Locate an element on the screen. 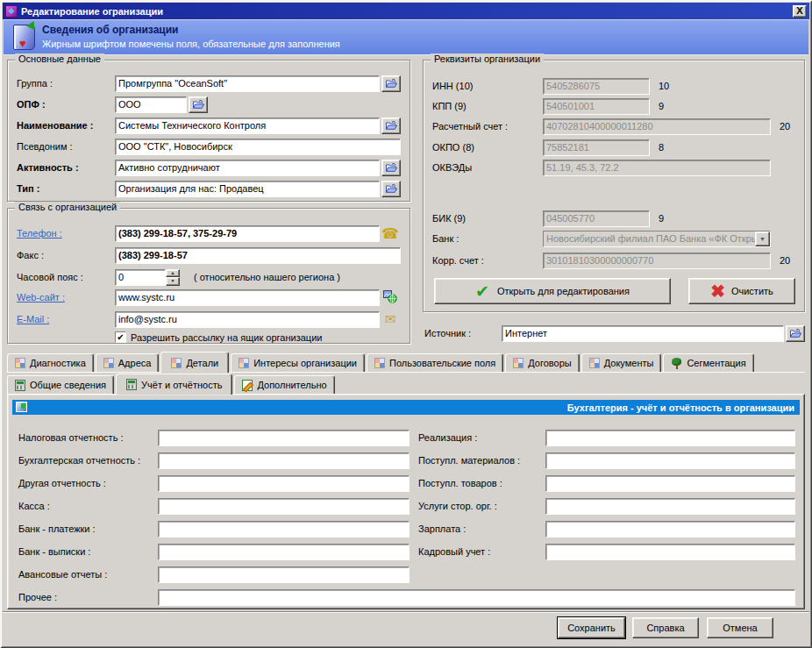 Image resolution: width=812 pixels, height=648 pixels. goods-receipt-input is located at coordinates (670, 484).